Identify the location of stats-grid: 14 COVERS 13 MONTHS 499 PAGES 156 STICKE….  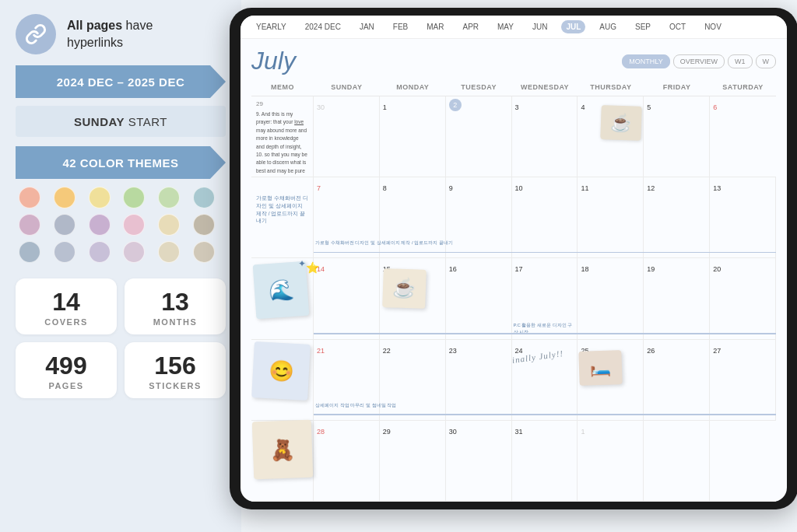
(121, 338).